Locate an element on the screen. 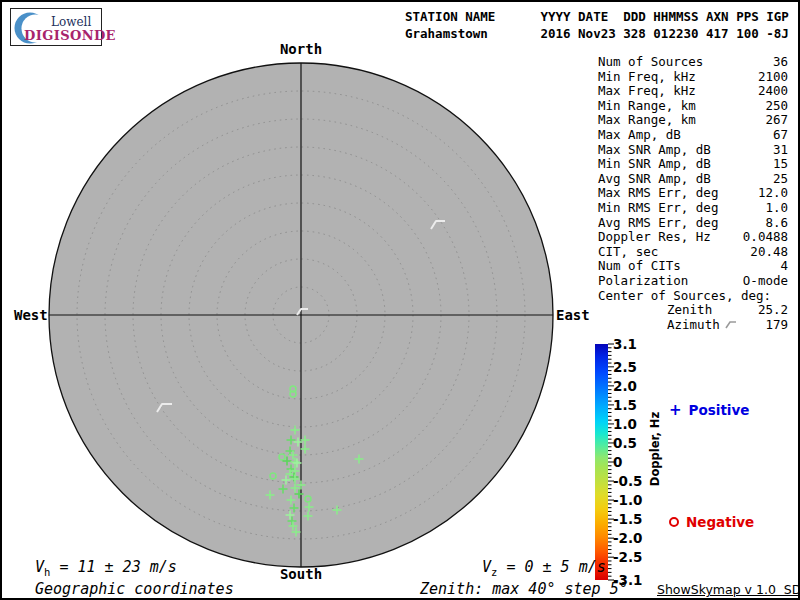 The width and height of the screenshot is (800, 600). stat-label: Min Range, km is located at coordinates (647, 106).